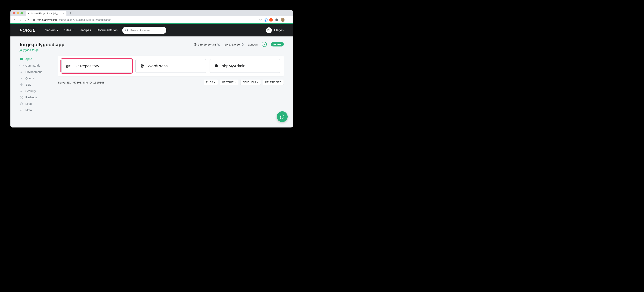 The width and height of the screenshot is (644, 292). I want to click on sidebar-item-queue: Queue, so click(36, 78).